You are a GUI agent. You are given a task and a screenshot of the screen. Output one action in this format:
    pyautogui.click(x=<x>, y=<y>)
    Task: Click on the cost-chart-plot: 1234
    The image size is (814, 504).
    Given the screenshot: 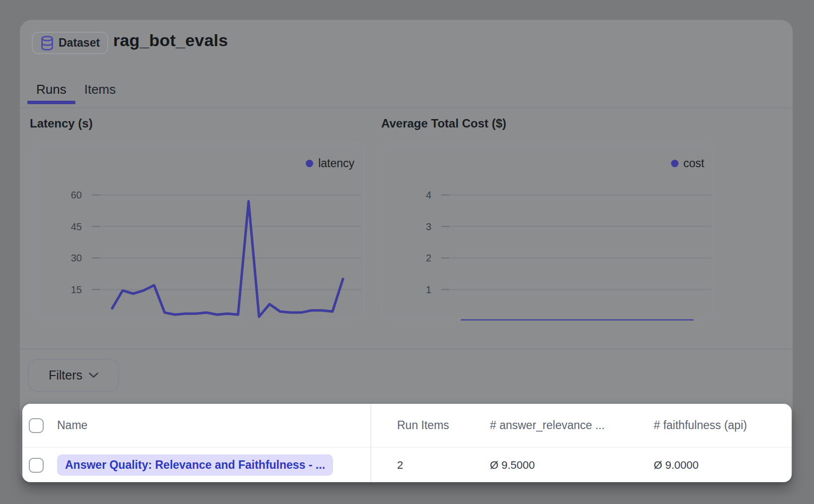 What is the action you would take?
    pyautogui.click(x=548, y=232)
    